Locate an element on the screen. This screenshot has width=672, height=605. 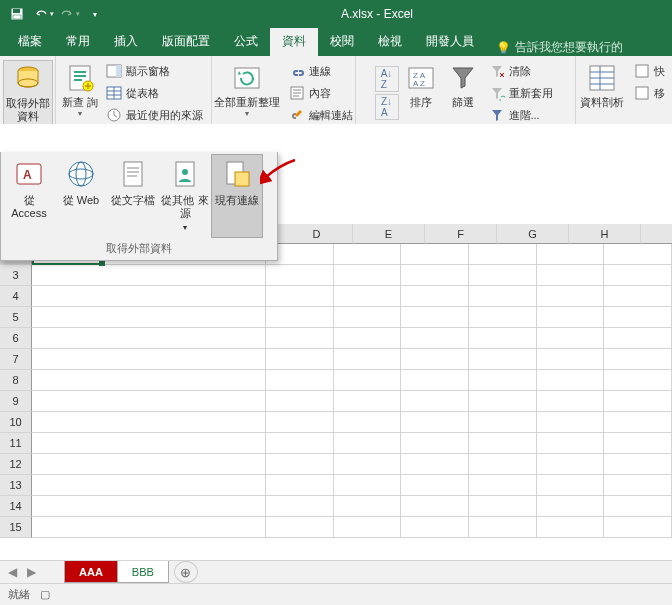
row-header: 14 is located at coordinates (16, 506).